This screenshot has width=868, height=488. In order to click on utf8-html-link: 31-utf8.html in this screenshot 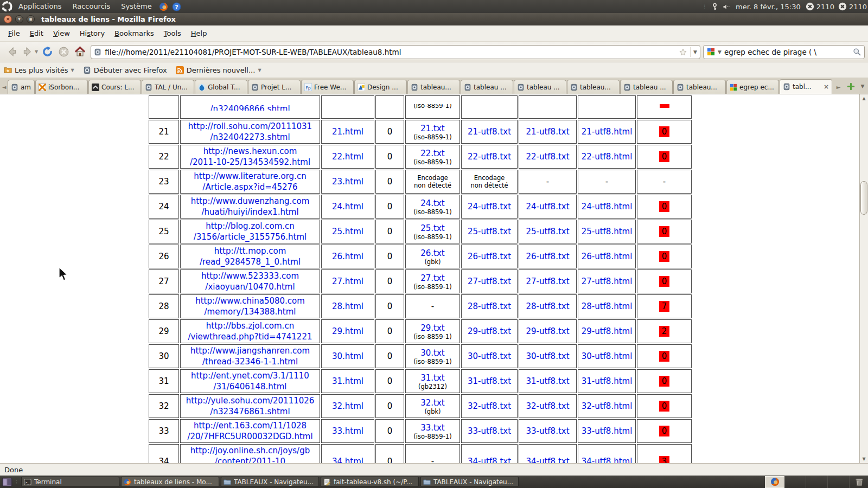, I will do `click(607, 381)`.